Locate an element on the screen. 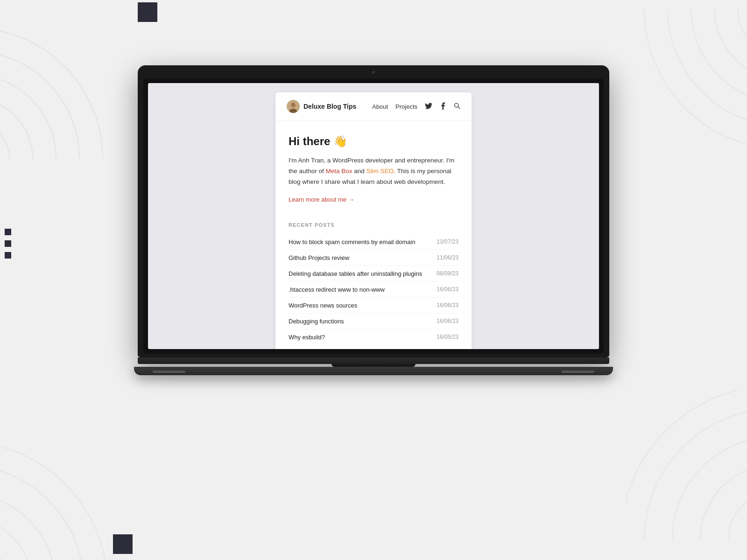  post-title: WordPress news sources is located at coordinates (323, 305).